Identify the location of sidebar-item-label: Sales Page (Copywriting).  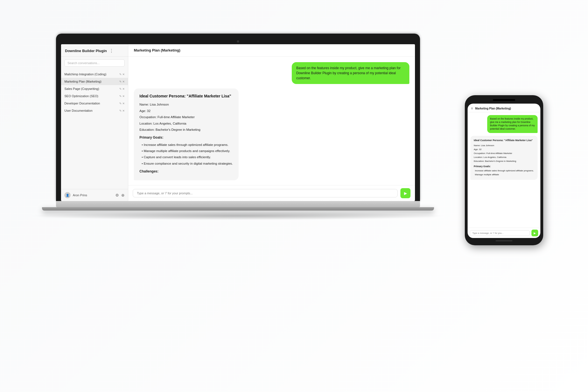
(92, 89).